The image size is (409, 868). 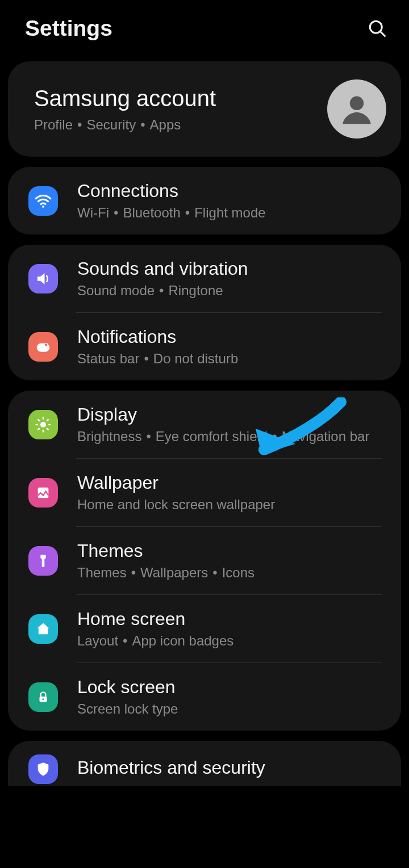 What do you see at coordinates (232, 573) in the screenshot?
I see `item-subtitle: Themes•Wallpapers•Icons` at bounding box center [232, 573].